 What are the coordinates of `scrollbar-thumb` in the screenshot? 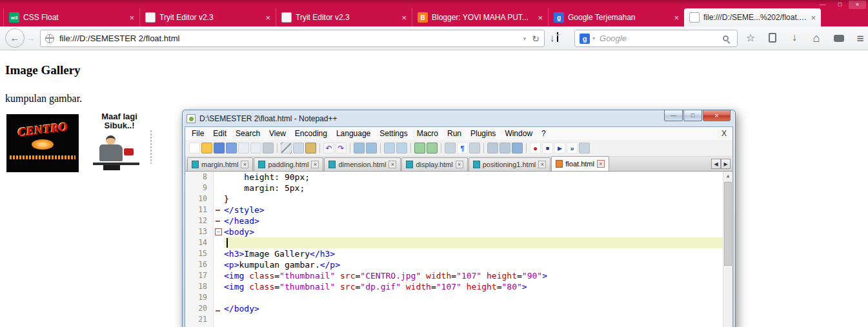 It's located at (728, 224).